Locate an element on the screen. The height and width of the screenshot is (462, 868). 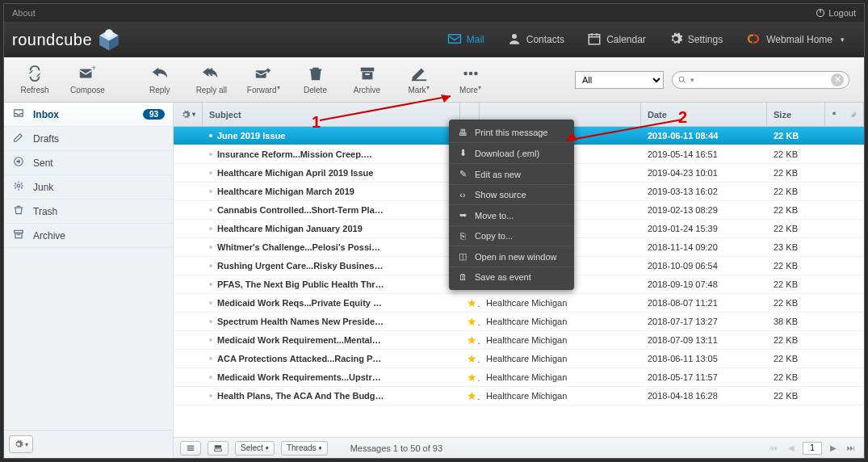
list-mode-button is located at coordinates (191, 448).